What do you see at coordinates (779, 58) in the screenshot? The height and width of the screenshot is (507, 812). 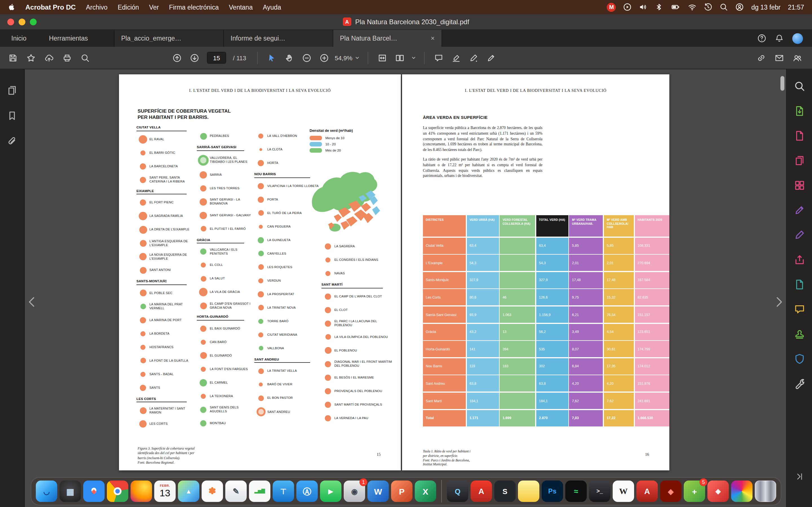 I see `send-mail-icon` at bounding box center [779, 58].